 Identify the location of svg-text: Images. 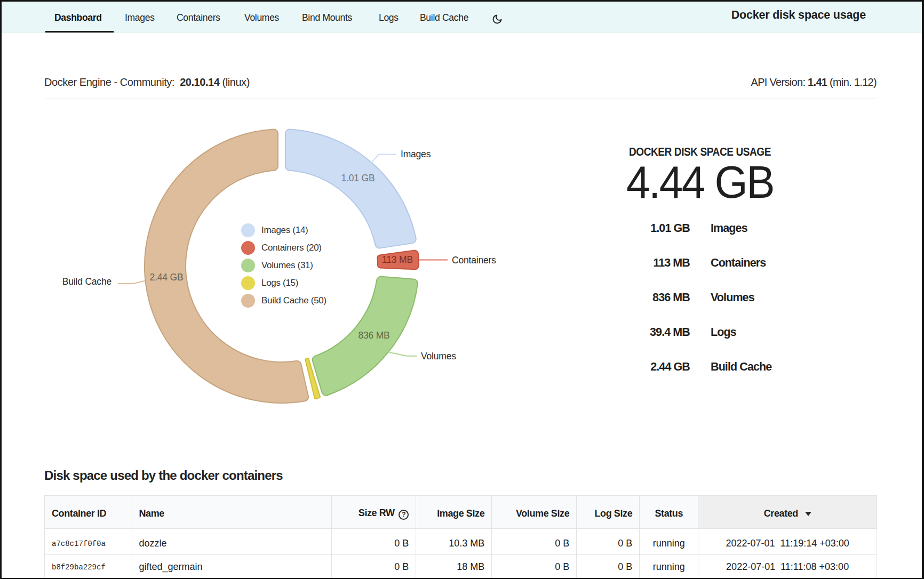
(416, 154).